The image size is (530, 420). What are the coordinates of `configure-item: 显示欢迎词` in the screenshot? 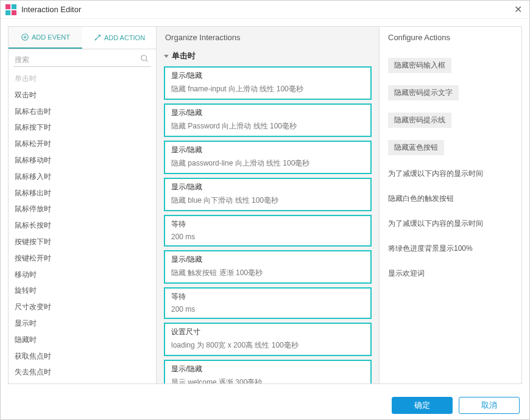 It's located at (451, 274).